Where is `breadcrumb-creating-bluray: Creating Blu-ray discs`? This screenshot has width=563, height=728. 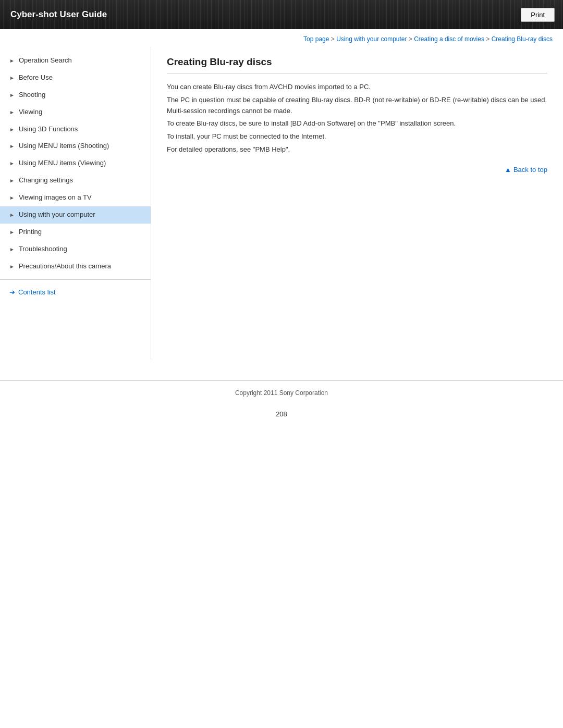
breadcrumb-creating-bluray: Creating Blu-ray discs is located at coordinates (522, 39).